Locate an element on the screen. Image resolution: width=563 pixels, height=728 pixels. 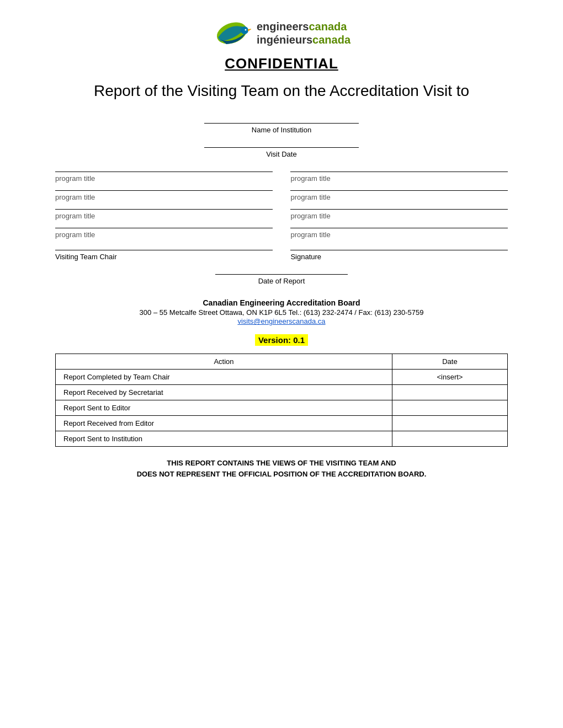
logo-ingenieurs-suffix: canada is located at coordinates (331, 40).